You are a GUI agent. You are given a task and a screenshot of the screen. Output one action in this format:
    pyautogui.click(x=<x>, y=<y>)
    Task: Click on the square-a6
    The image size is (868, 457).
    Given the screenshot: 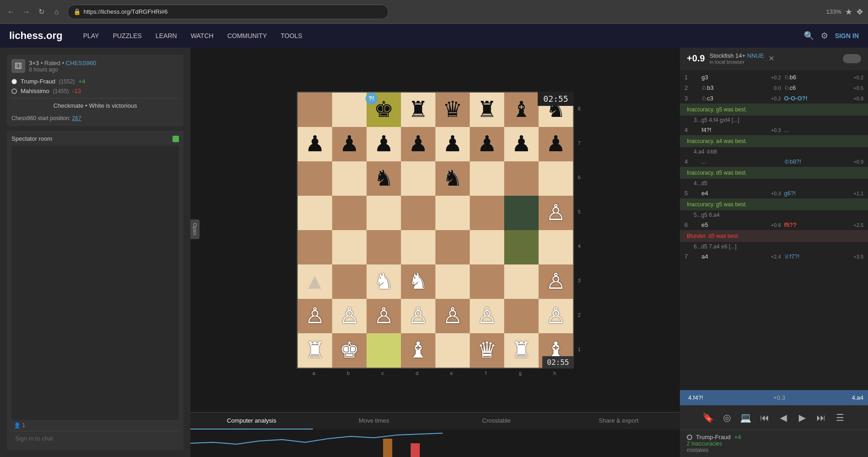 What is the action you would take?
    pyautogui.click(x=315, y=179)
    